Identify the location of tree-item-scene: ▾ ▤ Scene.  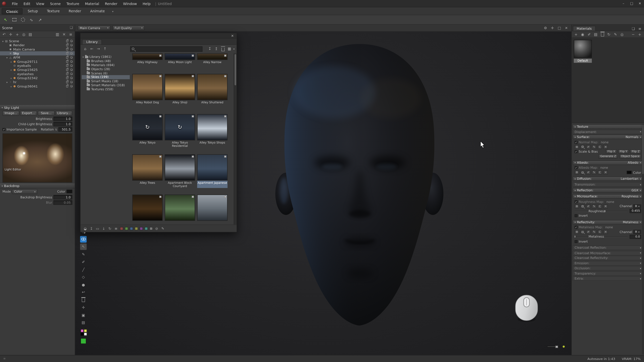
(37, 41).